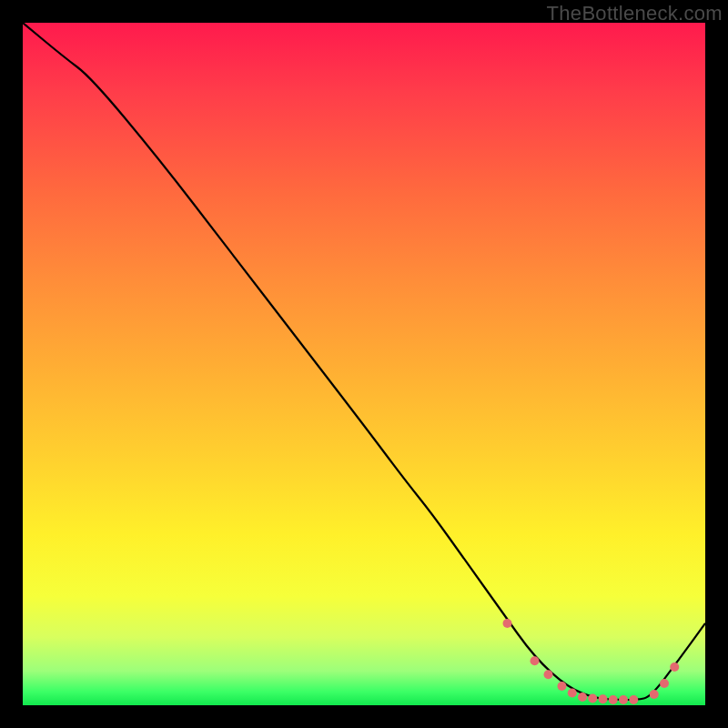 Image resolution: width=728 pixels, height=728 pixels. What do you see at coordinates (635, 14) in the screenshot?
I see `watermark-text: TheBottleneck.com` at bounding box center [635, 14].